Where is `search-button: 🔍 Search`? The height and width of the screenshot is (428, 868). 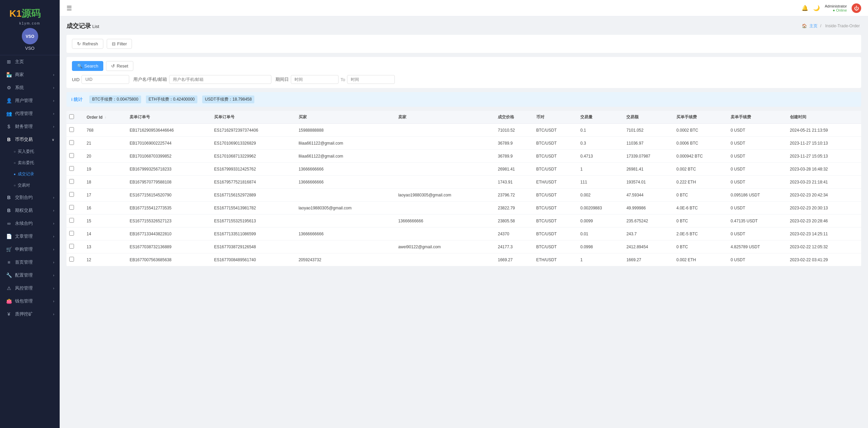 search-button: 🔍 Search is located at coordinates (88, 66).